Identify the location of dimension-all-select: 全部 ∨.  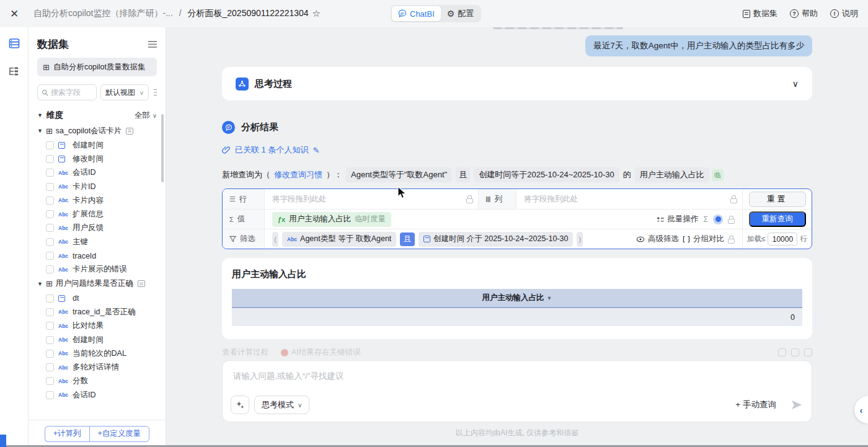
(146, 115).